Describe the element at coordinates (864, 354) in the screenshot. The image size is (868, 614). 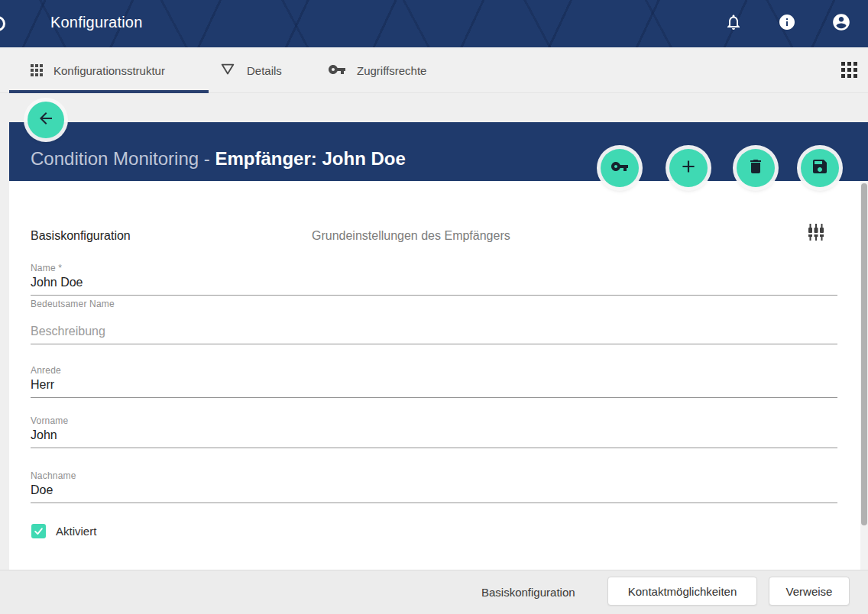
I see `scrollbar-thumb` at that location.